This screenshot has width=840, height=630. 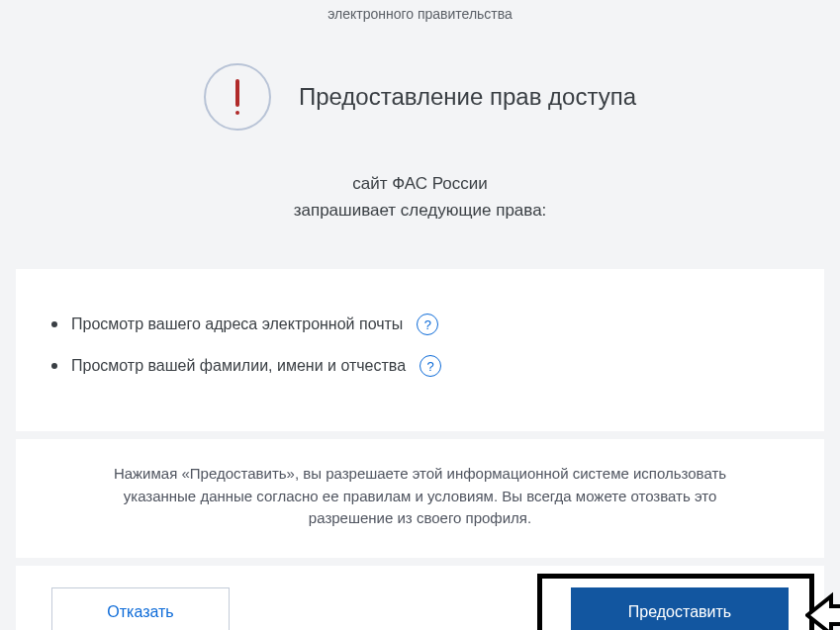 I want to click on permission-item: Просмотр вашего адреса электронной почты…, so click(x=420, y=324).